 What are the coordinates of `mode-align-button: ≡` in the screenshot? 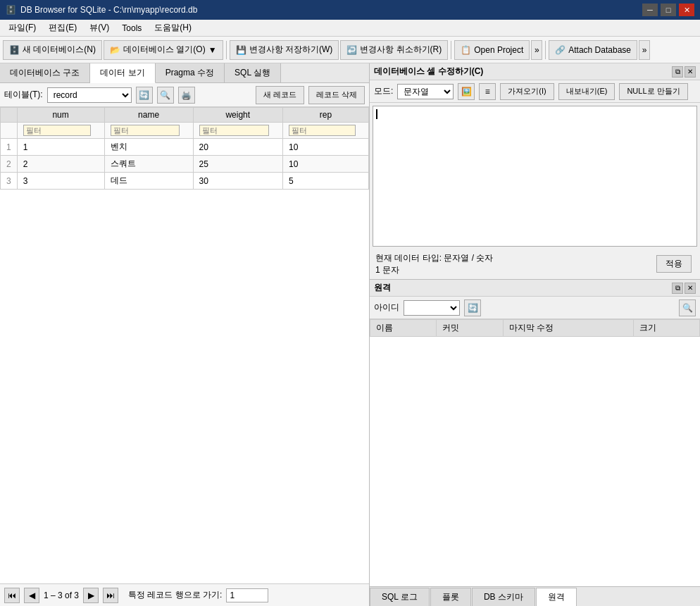 It's located at (487, 92).